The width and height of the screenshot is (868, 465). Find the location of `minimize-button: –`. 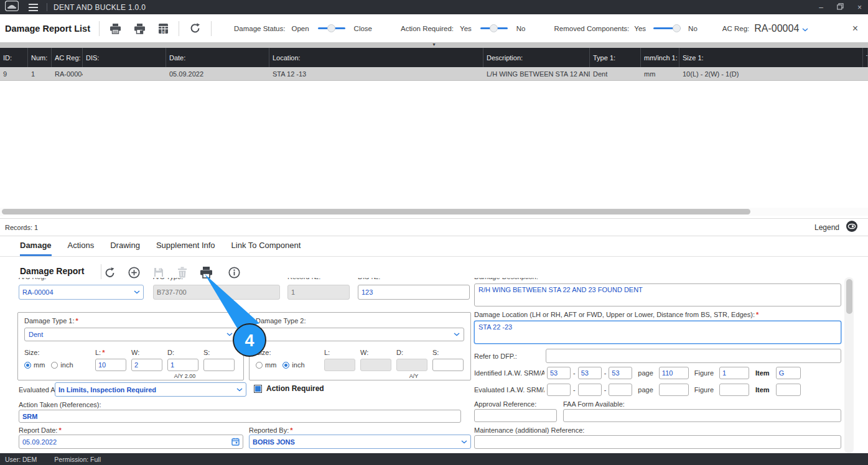

minimize-button: – is located at coordinates (821, 7).